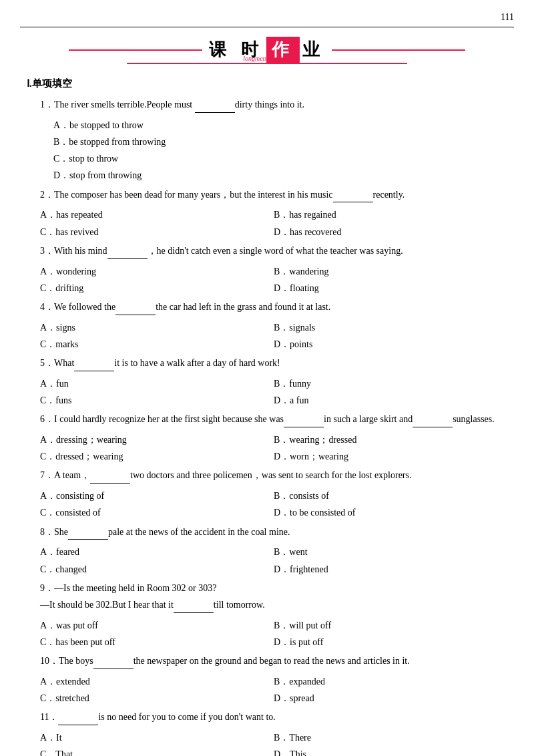  I want to click on q9-optC: C．has been put off, so click(157, 642).